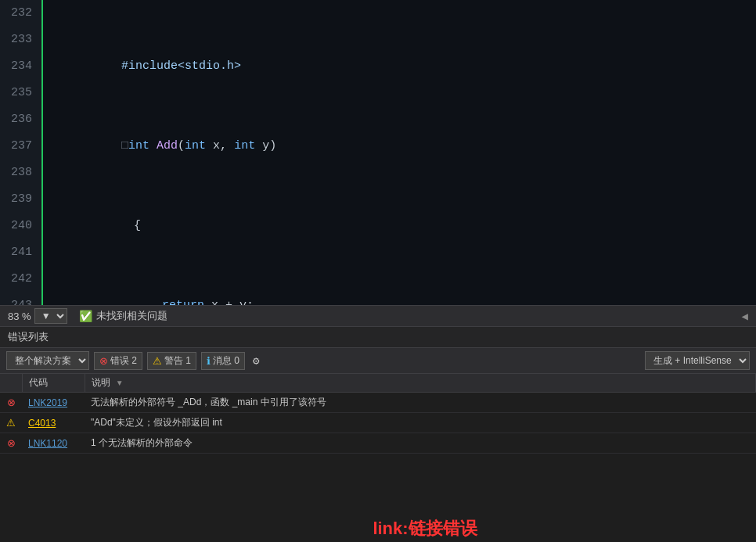 This screenshot has height=542, width=756. I want to click on brace-open-235: {, so click(138, 225).